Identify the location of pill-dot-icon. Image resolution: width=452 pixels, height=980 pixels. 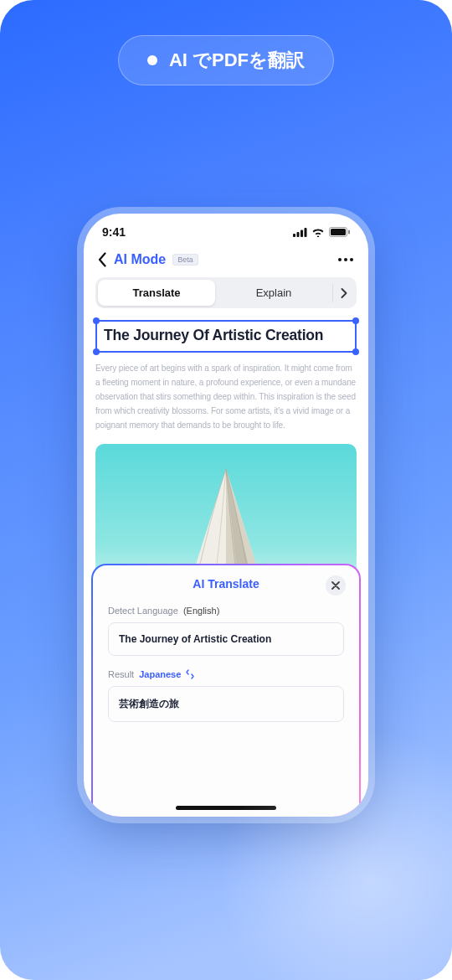
(152, 60).